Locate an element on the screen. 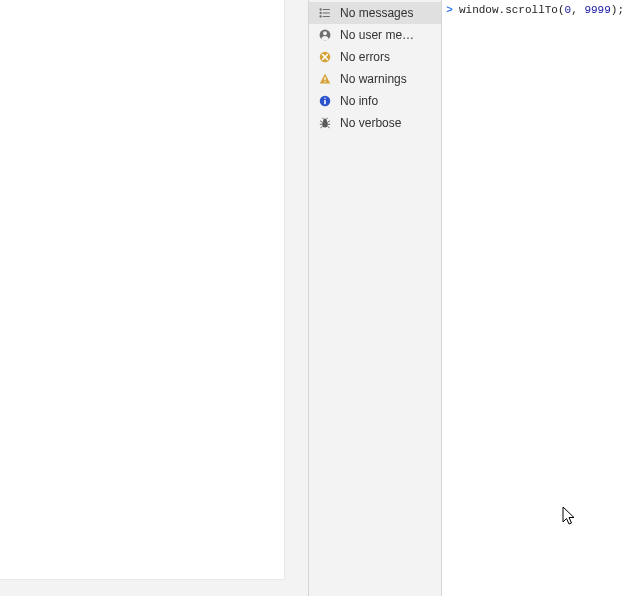 This screenshot has width=628, height=596. filter-user-messages: No user me… is located at coordinates (375, 35).